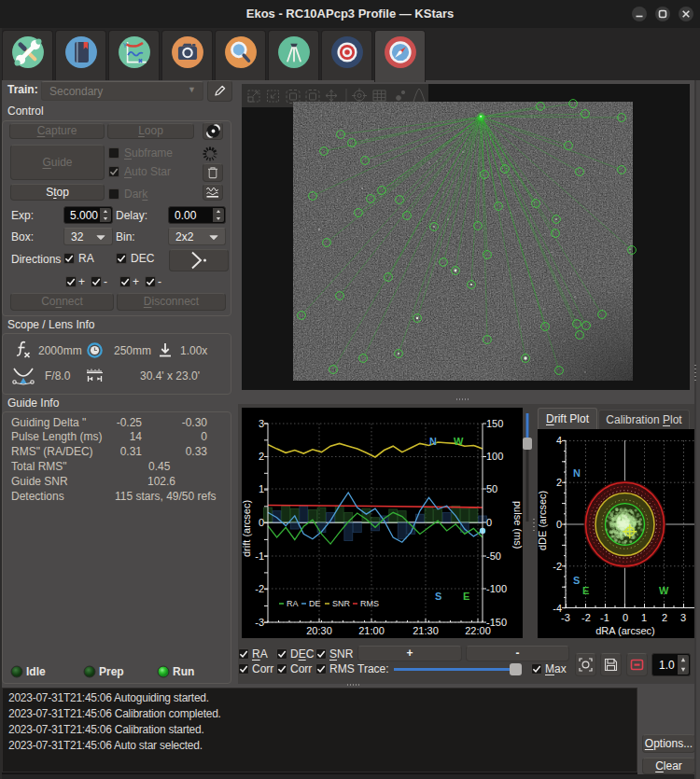 Image resolution: width=700 pixels, height=779 pixels. Describe the element at coordinates (478, 631) in the screenshot. I see `svg-text: 22:00` at that location.